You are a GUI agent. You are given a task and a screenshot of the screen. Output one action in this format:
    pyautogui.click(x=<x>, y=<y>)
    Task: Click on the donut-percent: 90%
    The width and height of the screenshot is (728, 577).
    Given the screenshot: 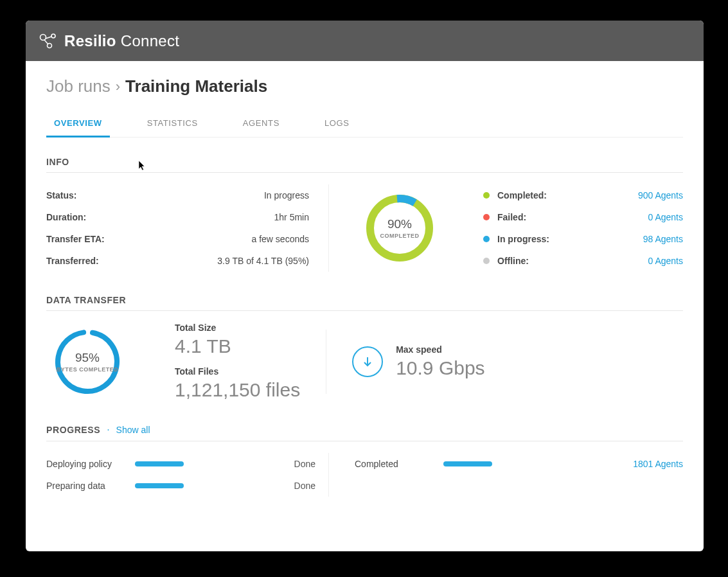 What is the action you would take?
    pyautogui.click(x=400, y=224)
    